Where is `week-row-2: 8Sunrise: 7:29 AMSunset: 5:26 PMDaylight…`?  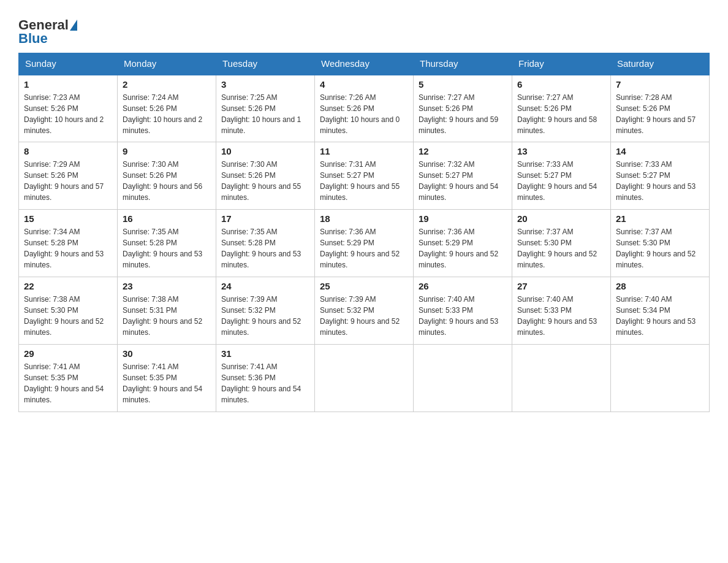
week-row-2: 8Sunrise: 7:29 AMSunset: 5:26 PMDaylight… is located at coordinates (364, 176).